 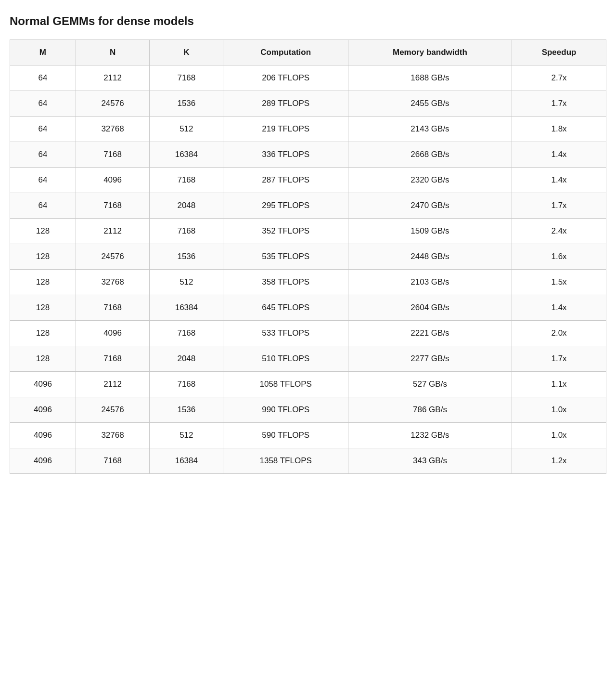 I want to click on table-header-n: N, so click(x=113, y=53).